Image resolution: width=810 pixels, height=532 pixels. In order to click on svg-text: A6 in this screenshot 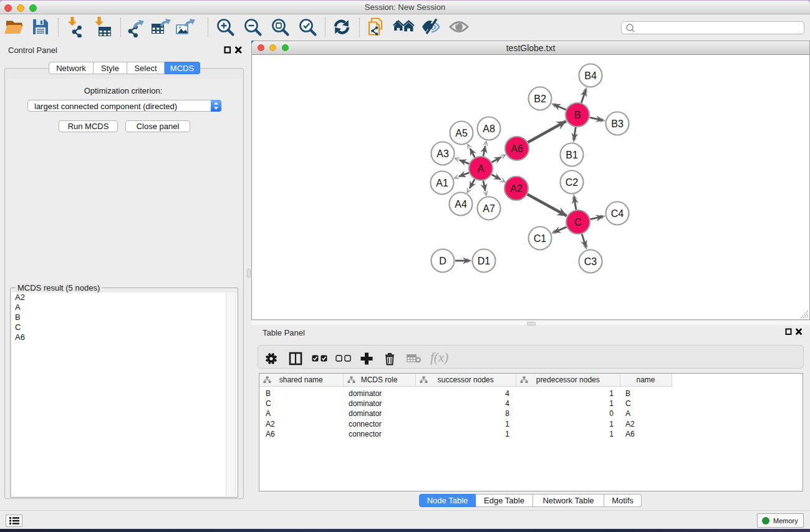, I will do `click(517, 148)`.